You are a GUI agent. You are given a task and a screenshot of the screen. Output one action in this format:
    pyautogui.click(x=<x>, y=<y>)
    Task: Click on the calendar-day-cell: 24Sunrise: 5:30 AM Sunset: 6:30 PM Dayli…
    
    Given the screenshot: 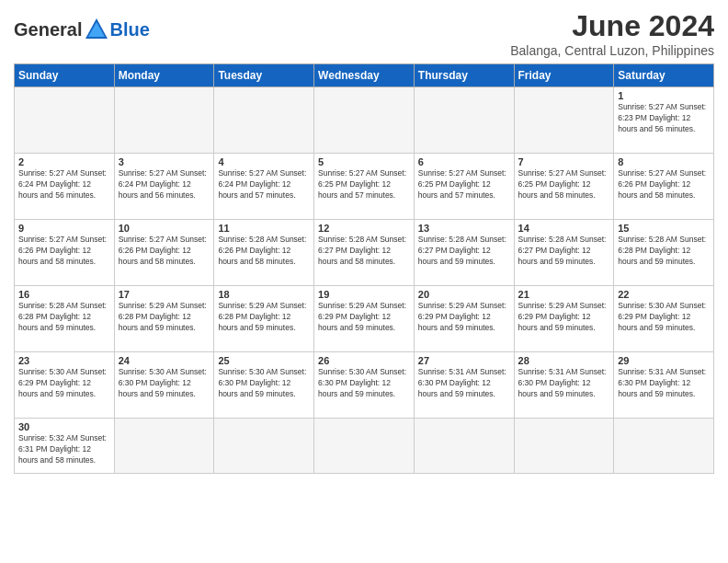 What is the action you would take?
    pyautogui.click(x=164, y=385)
    